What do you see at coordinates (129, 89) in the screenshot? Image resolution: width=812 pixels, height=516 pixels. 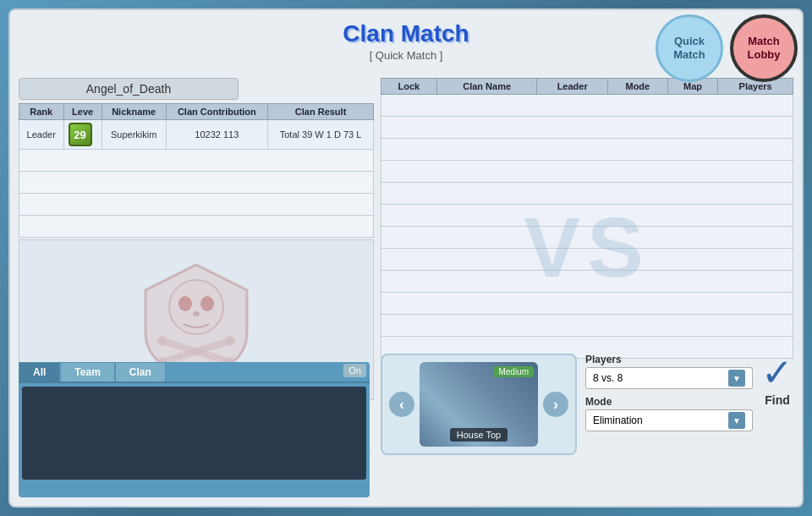 I see `clan-name-bar: Angel_of_Death` at bounding box center [129, 89].